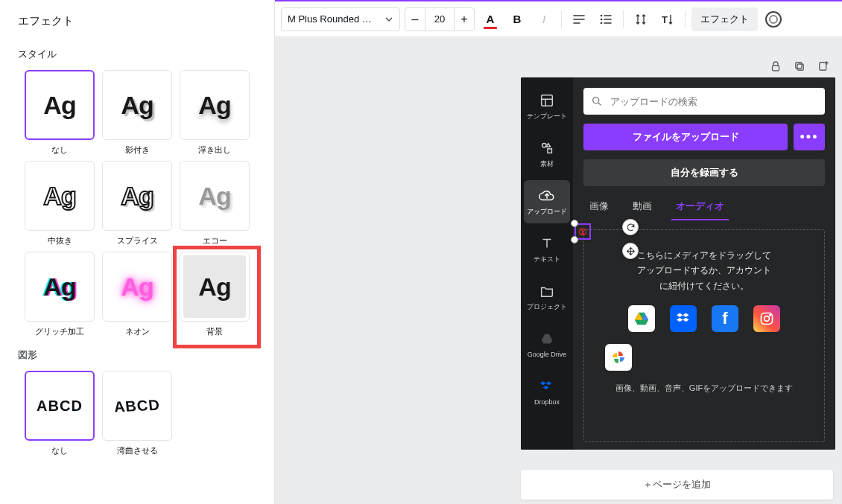 This screenshot has height=504, width=842. I want to click on search-bar, so click(704, 101).